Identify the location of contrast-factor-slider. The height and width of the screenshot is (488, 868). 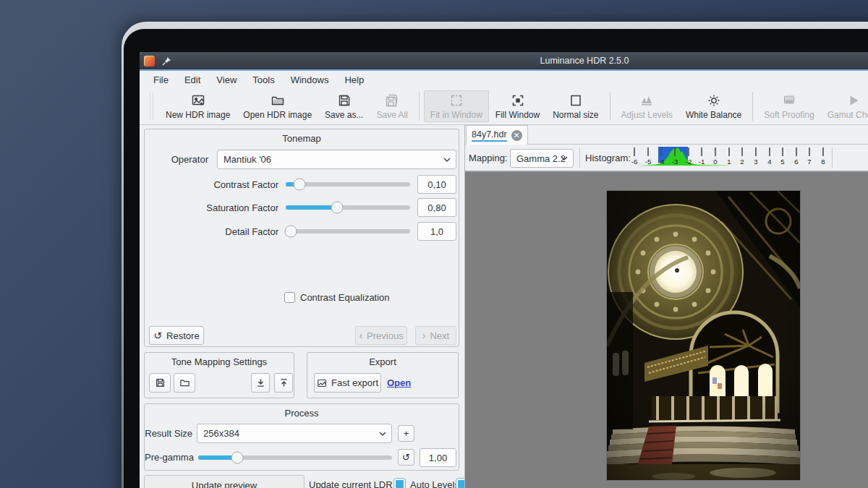
(348, 184).